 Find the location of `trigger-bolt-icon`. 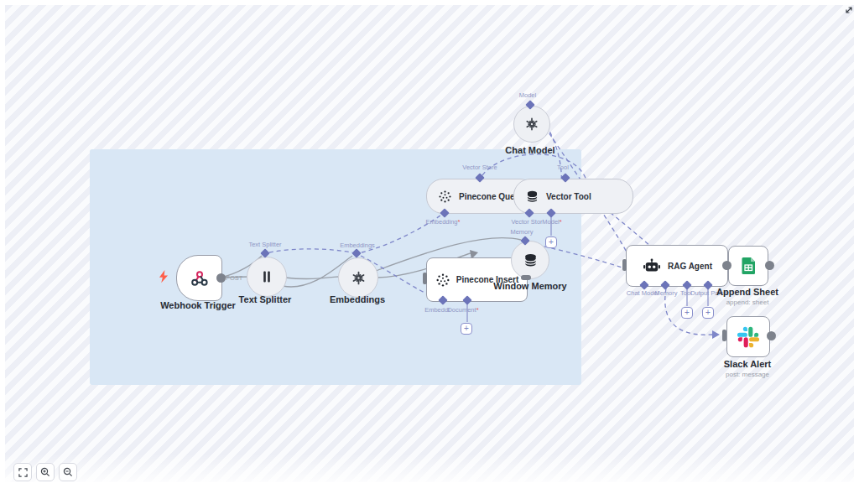

trigger-bolt-icon is located at coordinates (164, 277).